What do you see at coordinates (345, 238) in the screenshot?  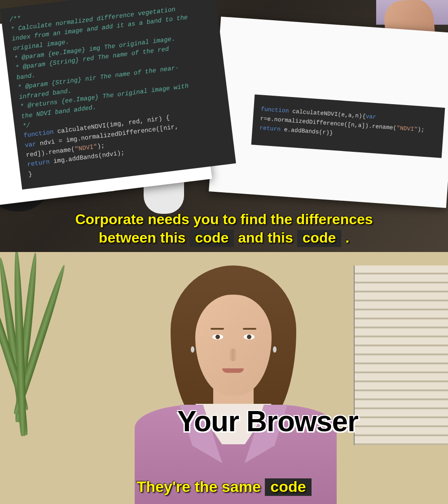 I see `caption-line2c: .` at bounding box center [345, 238].